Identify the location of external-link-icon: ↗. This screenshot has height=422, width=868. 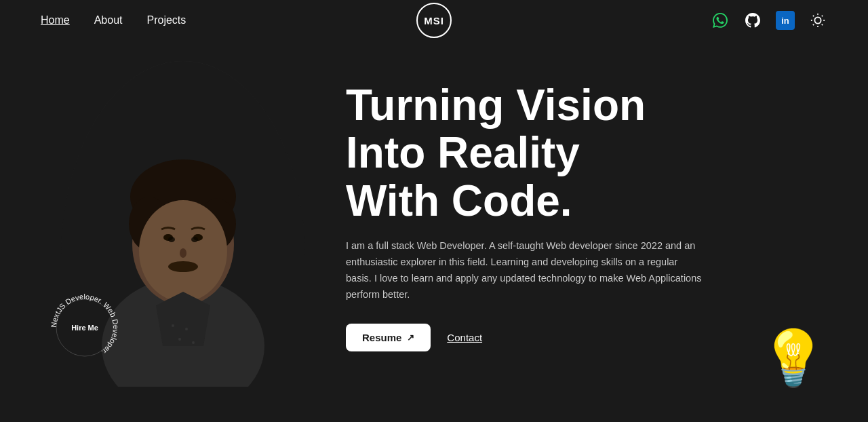
(411, 338).